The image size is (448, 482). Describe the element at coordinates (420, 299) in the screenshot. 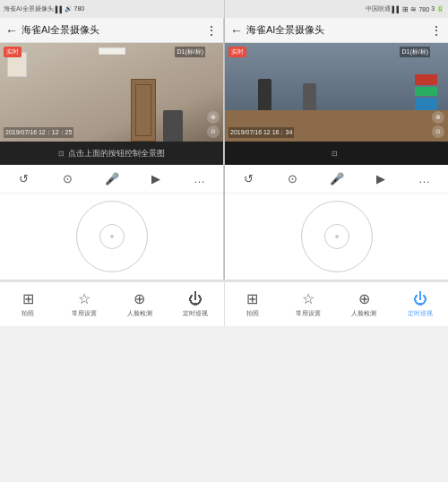

I see `schedule-icon-right: ⏻` at that location.